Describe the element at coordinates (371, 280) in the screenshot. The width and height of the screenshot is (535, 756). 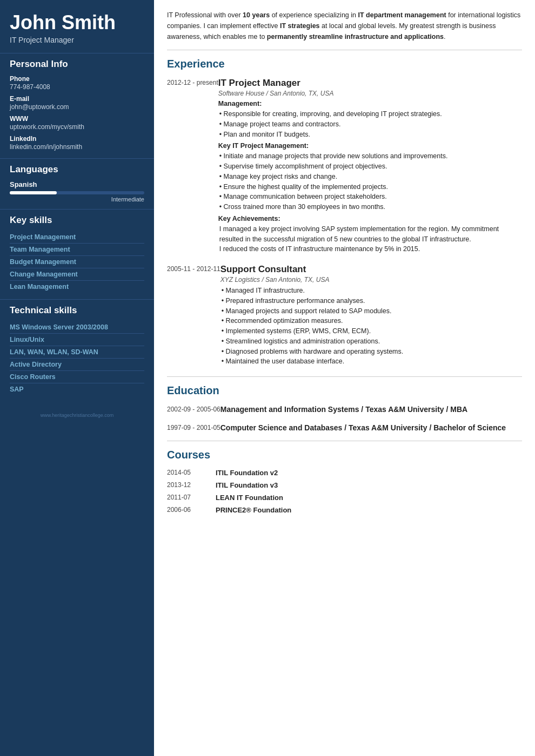
I see `job2-company: XYZ Logistics / San Antonio, TX, USA` at that location.